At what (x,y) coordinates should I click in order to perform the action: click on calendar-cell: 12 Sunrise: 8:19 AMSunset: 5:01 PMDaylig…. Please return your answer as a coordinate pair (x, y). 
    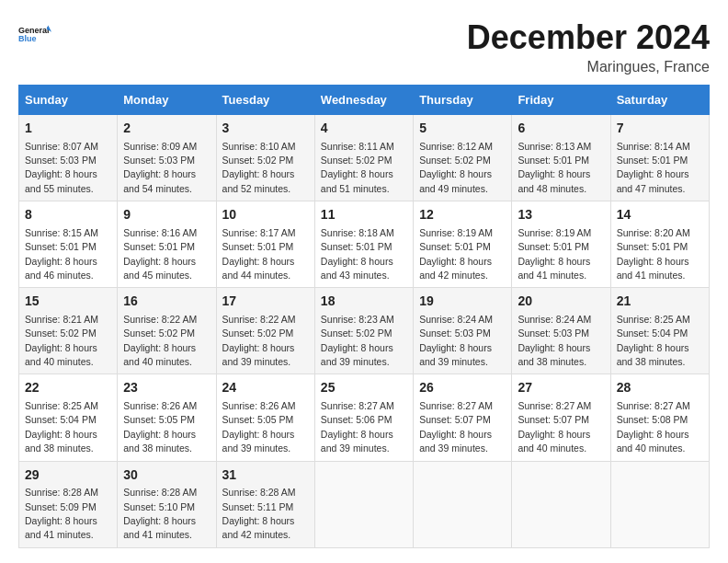
    Looking at the image, I should click on (463, 245).